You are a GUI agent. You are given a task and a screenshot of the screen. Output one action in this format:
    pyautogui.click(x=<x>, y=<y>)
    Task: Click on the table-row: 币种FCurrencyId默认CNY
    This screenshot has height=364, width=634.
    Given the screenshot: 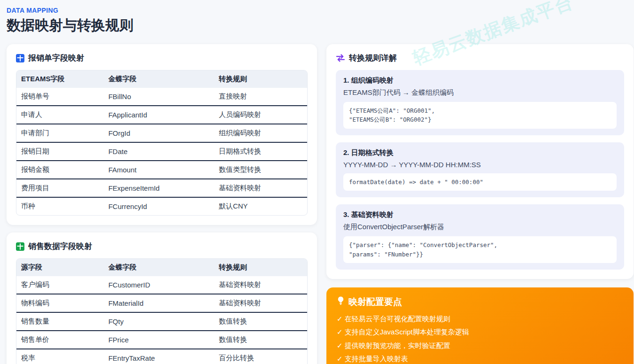 What is the action you would take?
    pyautogui.click(x=162, y=206)
    